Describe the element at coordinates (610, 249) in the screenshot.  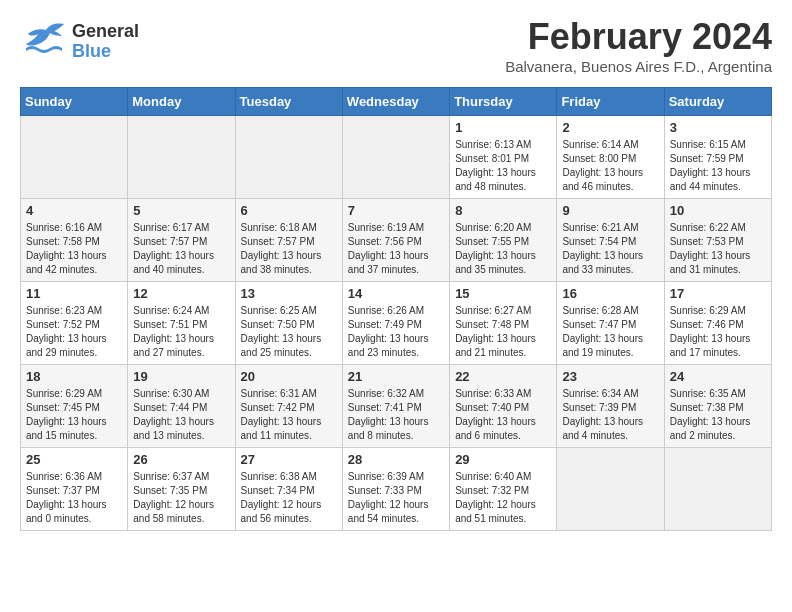
I see `cell-info: Sunrise: 6:21 AM Sunset: 7:54 PM Dayligh…` at that location.